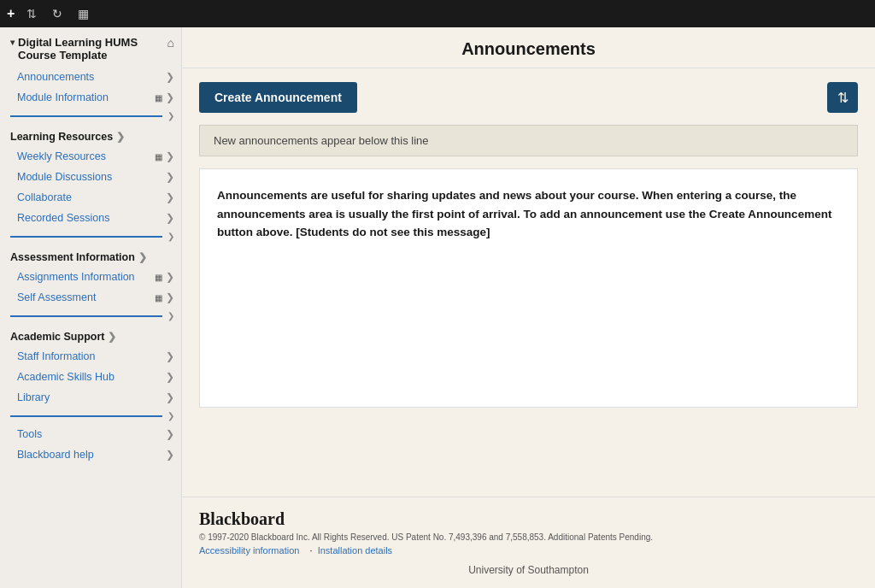  I want to click on menu-icon: ▦, so click(84, 14).